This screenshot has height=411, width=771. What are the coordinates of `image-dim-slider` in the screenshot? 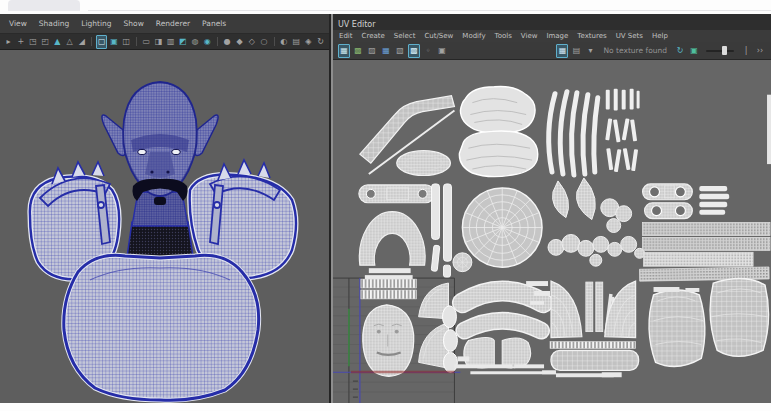 It's located at (720, 50).